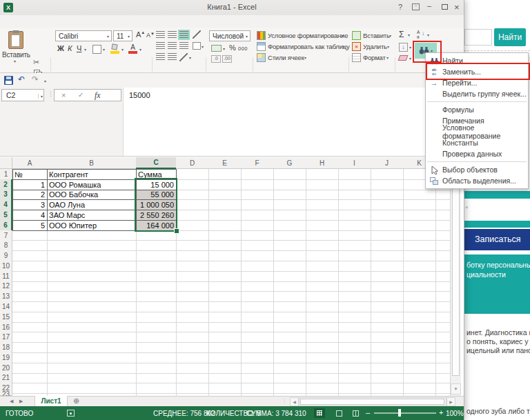  Describe the element at coordinates (441, 412) in the screenshot. I see `zoom-in-icon: +` at that location.